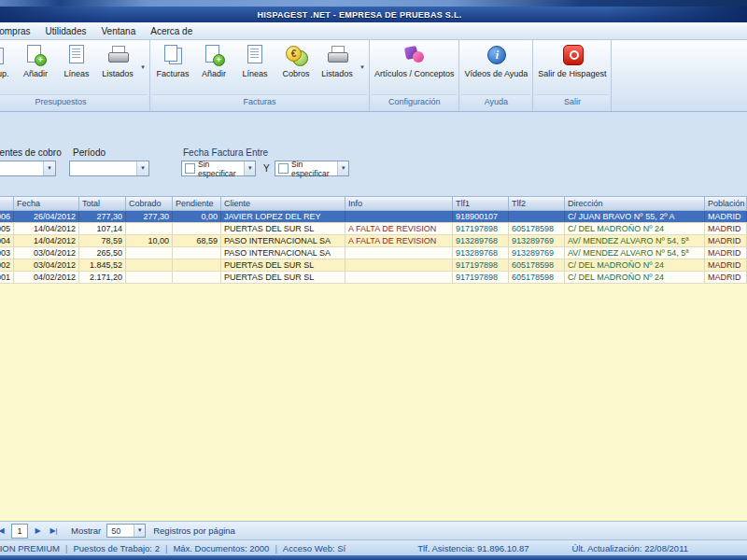  What do you see at coordinates (103, 241) in the screenshot?
I see `cell-total: 78,59` at bounding box center [103, 241].